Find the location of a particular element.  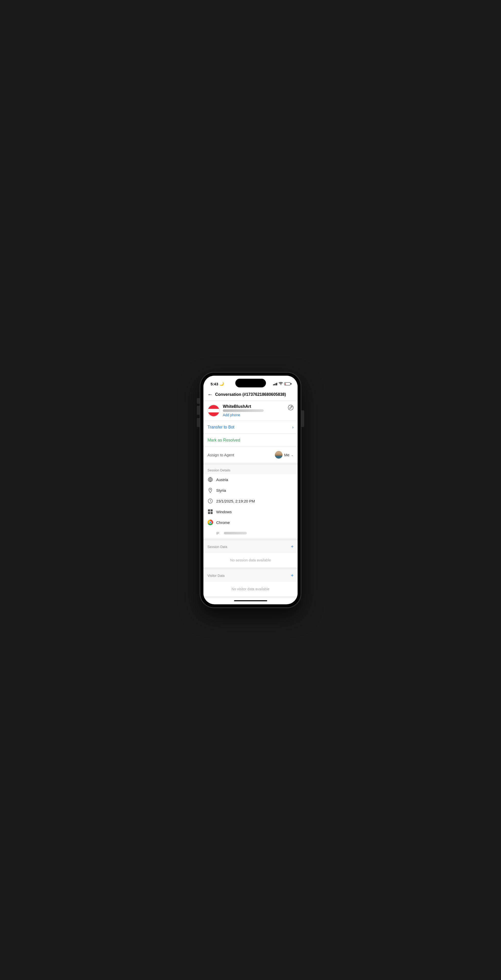

location-icon is located at coordinates (210, 490).